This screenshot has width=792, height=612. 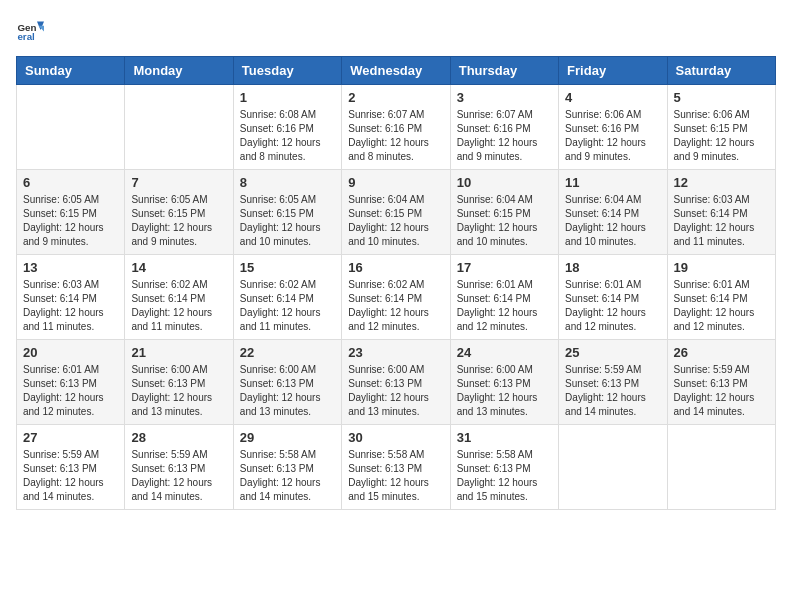 I want to click on calendar-cell: 22Sunrise: 6:00 AM Sunset: 6:13 PM Dayli…, so click(x=287, y=382).